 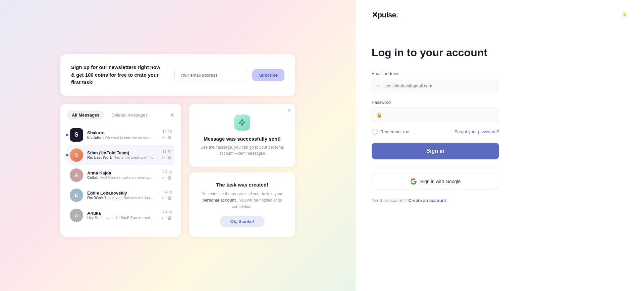 What do you see at coordinates (435, 86) in the screenshot?
I see `email-input-wrapper: ✉` at bounding box center [435, 86].